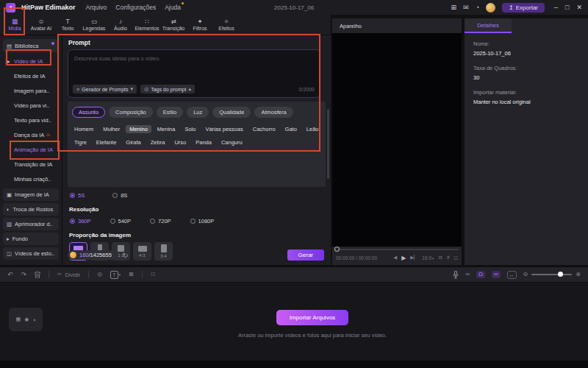  I want to click on text-tool-button: T ▾, so click(115, 275).